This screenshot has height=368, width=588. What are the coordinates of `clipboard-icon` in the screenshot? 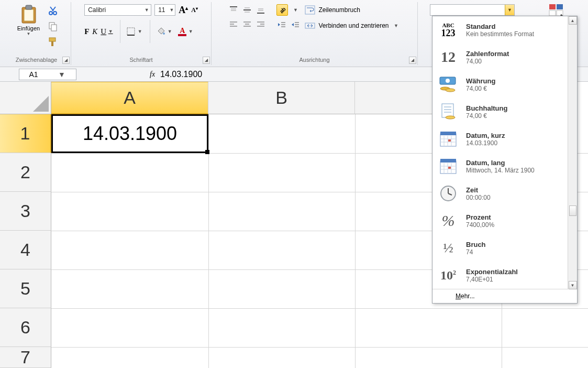 It's located at (29, 14).